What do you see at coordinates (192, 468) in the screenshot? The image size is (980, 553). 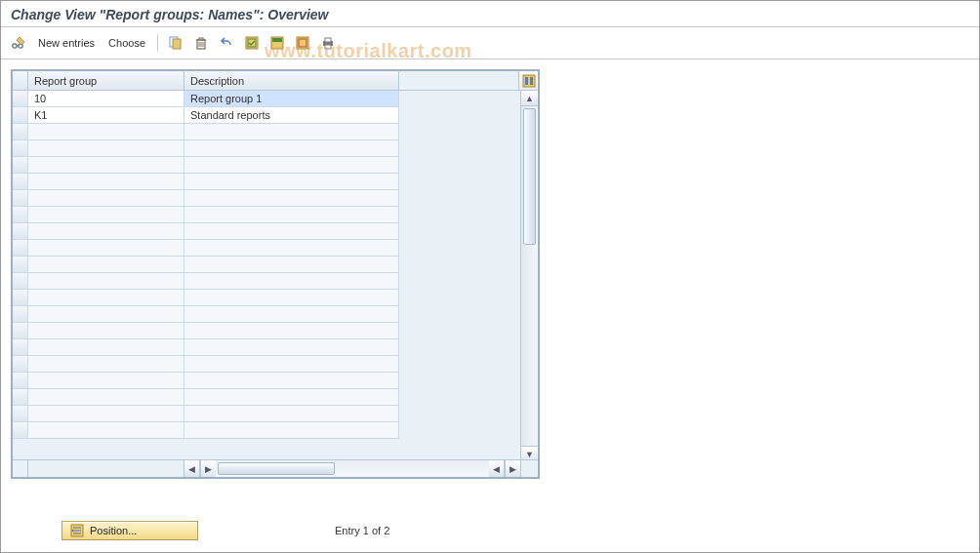 I see `hscroll-left-button: ◀` at bounding box center [192, 468].